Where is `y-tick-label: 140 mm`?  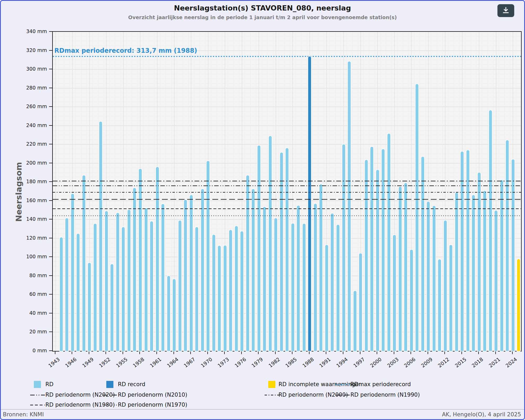 y-tick-label: 140 mm is located at coordinates (31, 219).